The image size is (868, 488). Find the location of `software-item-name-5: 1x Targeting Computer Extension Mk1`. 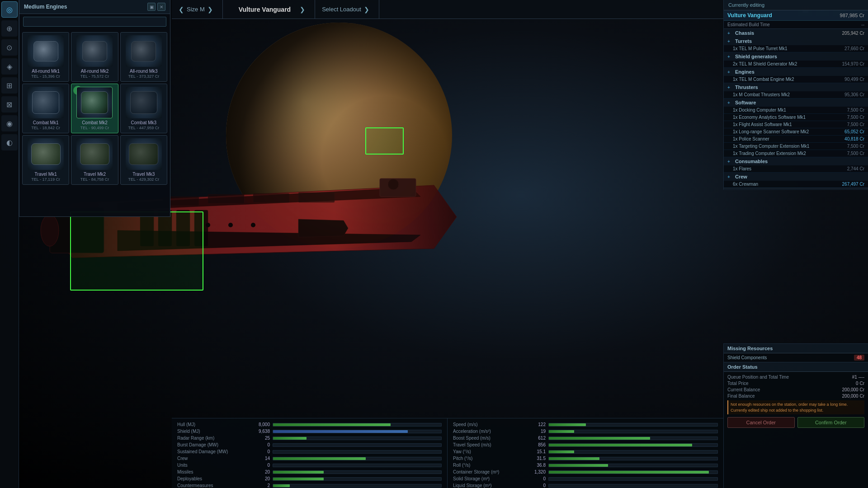

software-item-name-5: 1x Targeting Computer Extension Mk1 is located at coordinates (771, 146).